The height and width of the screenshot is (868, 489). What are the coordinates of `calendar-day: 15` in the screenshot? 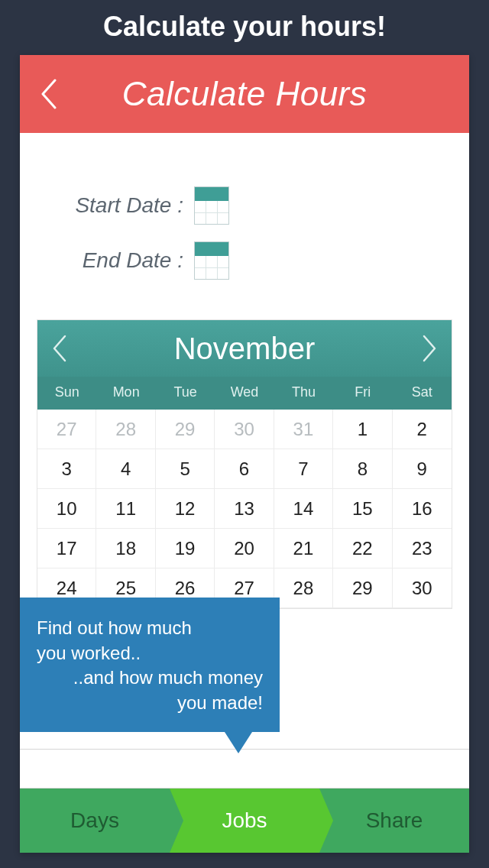 It's located at (362, 509).